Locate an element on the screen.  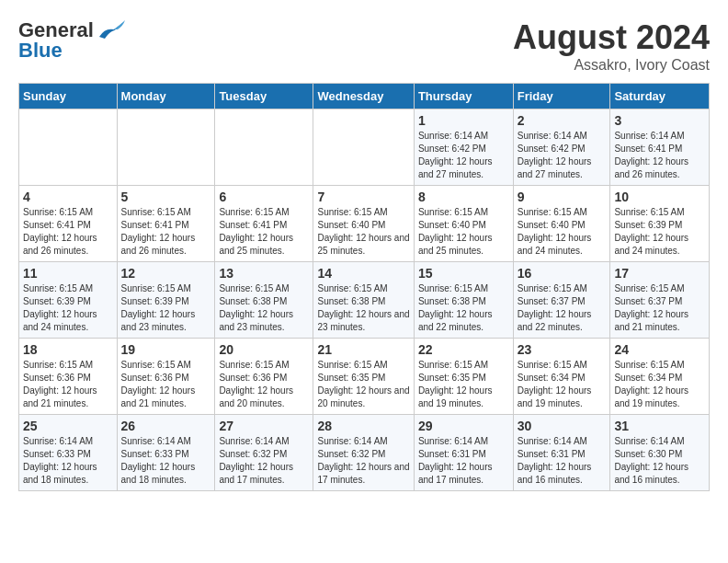
header-day-friday: Friday is located at coordinates (562, 97).